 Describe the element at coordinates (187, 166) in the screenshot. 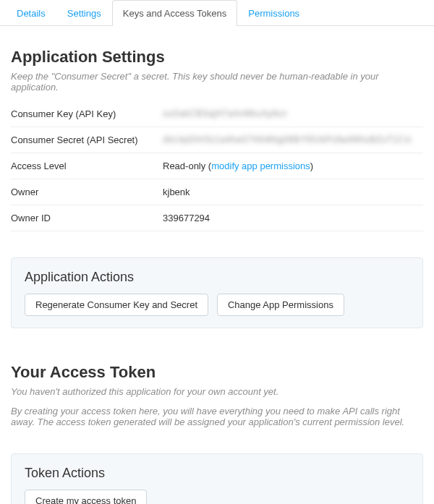

I see `access-level-prefix: Read-only (` at that location.